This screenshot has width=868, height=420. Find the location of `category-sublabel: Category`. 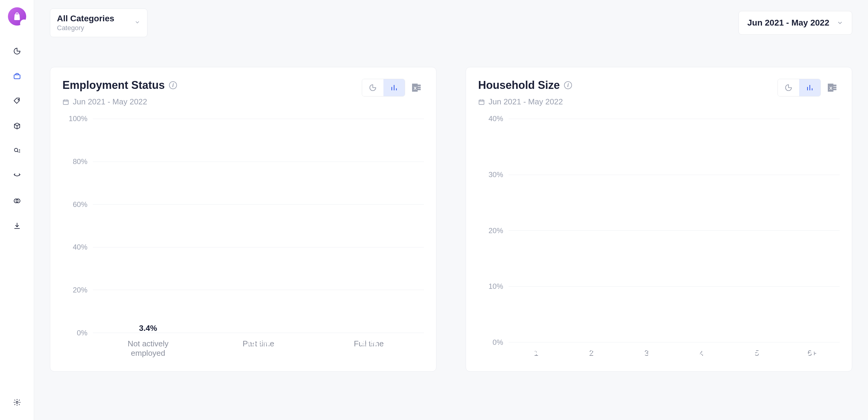

category-sublabel: Category is located at coordinates (96, 28).